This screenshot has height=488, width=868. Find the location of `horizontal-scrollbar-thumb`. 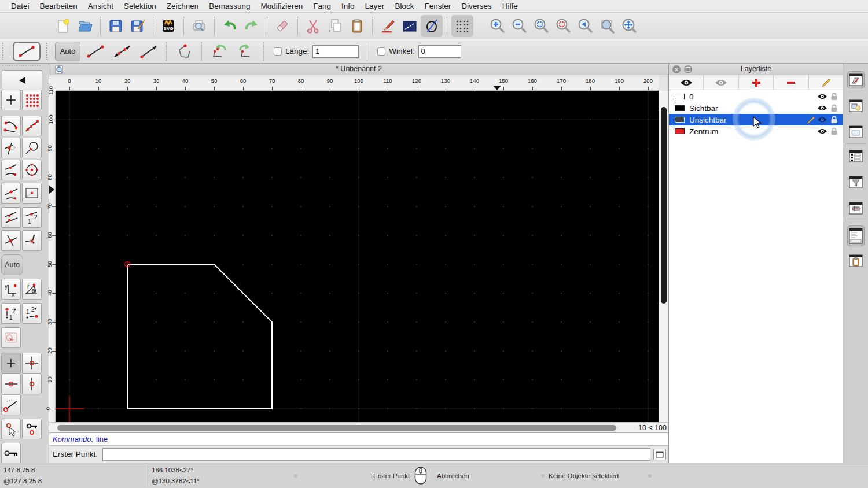

horizontal-scrollbar-thumb is located at coordinates (337, 428).